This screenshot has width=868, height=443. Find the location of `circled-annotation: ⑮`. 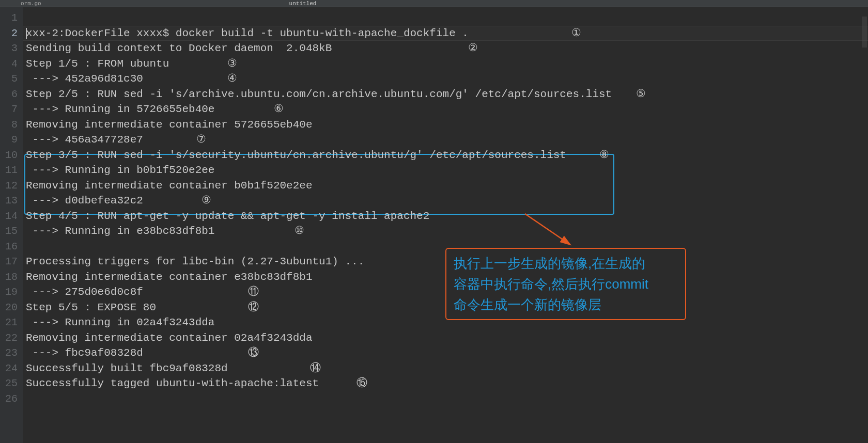

circled-annotation: ⑮ is located at coordinates (362, 384).